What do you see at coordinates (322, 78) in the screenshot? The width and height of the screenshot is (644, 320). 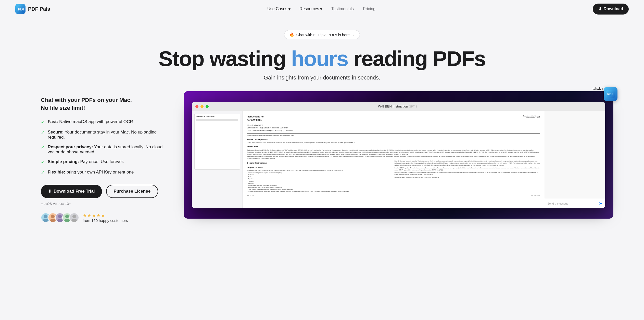 I see `hero-subtitle: Gain insights from your documents in sec…` at bounding box center [322, 78].